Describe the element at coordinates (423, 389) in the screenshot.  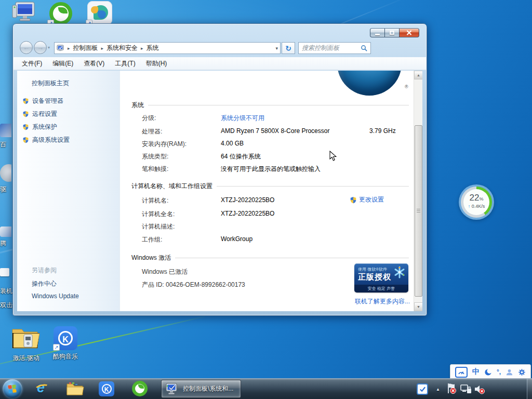
I see `checkmark-icon` at that location.